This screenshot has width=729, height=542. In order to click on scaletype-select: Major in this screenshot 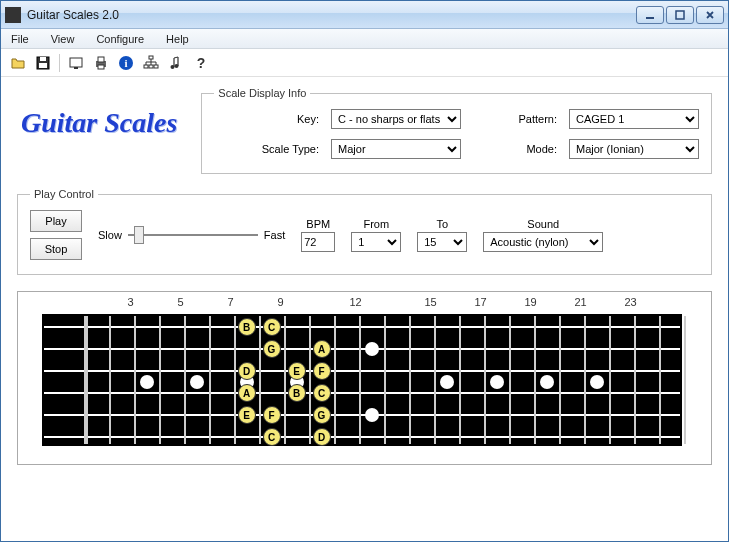, I will do `click(396, 149)`.